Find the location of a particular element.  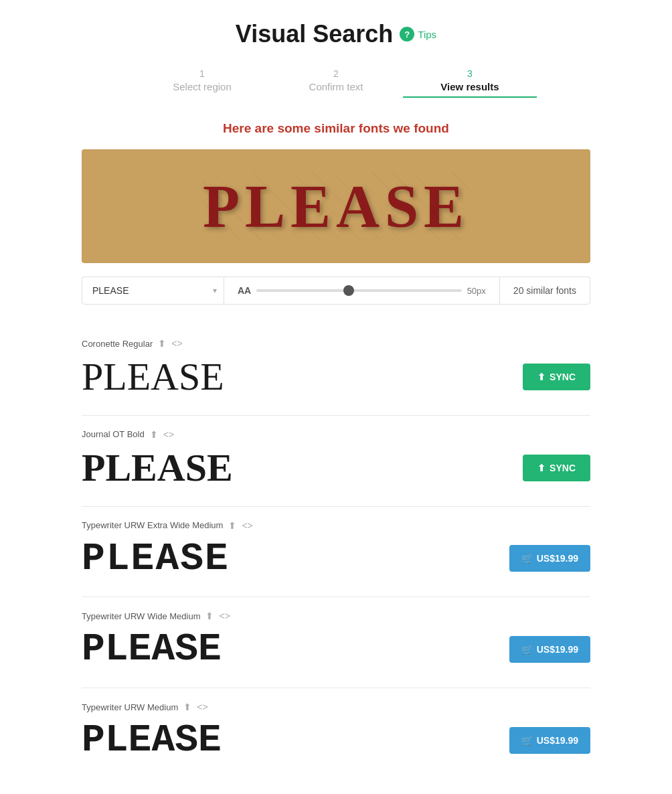

font-meta-1: Journal OT Bold⬆<> is located at coordinates (336, 434).